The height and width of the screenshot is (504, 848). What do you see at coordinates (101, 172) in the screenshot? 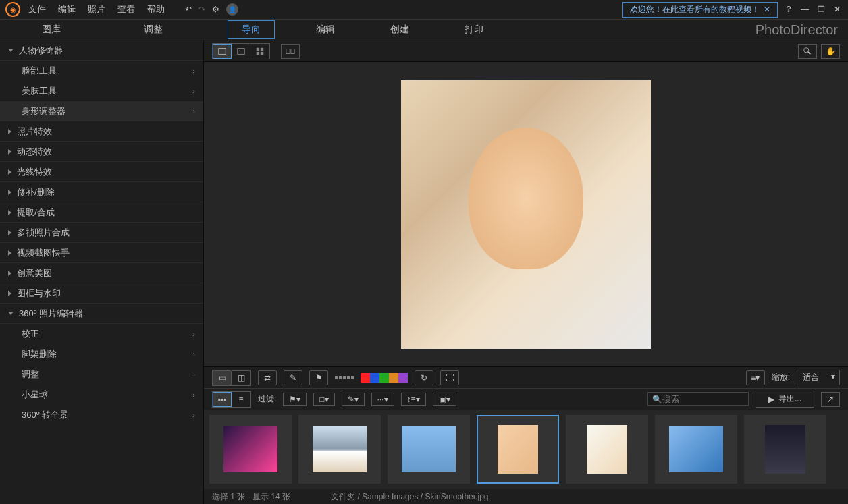
I see `sidebar-group: 光线特效` at bounding box center [101, 172].